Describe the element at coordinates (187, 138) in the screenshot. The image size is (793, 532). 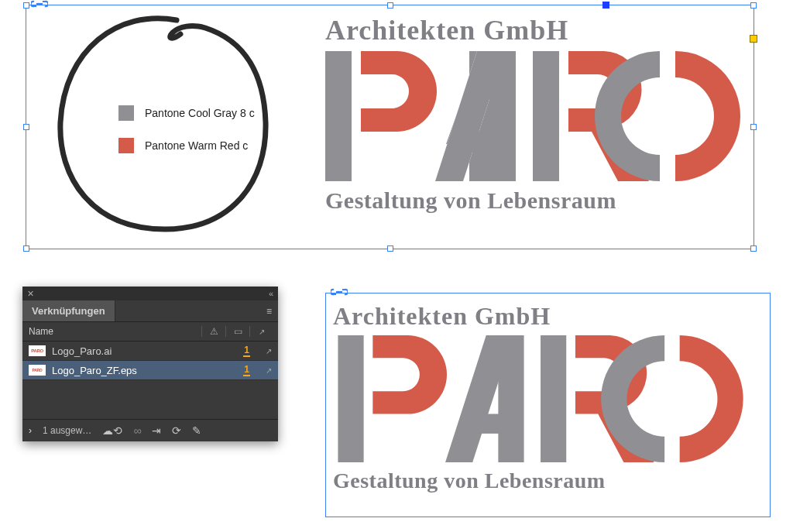
I see `color-legend: Pantone Cool Gray 8 c Pantone Warm Red c` at that location.